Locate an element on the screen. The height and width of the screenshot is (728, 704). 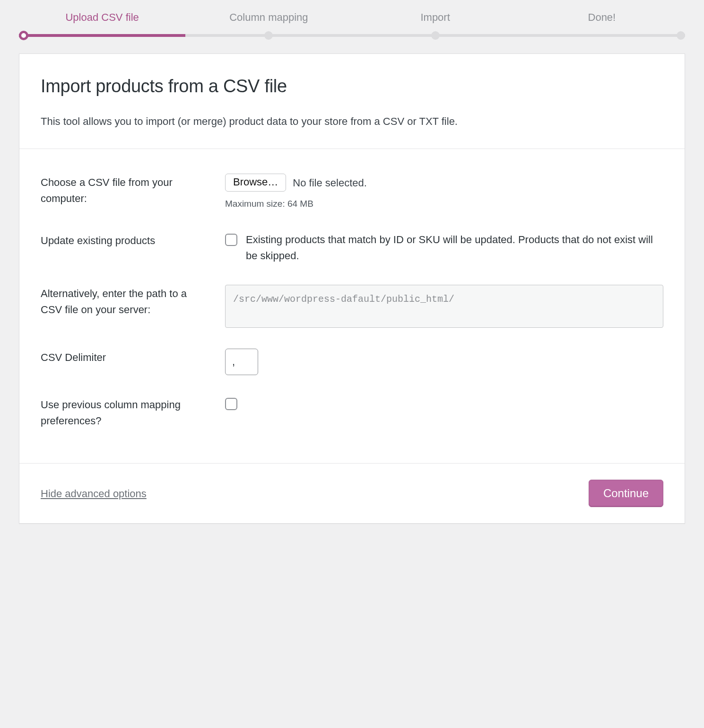
delimiter-label: CSV Delimiter is located at coordinates (126, 357).